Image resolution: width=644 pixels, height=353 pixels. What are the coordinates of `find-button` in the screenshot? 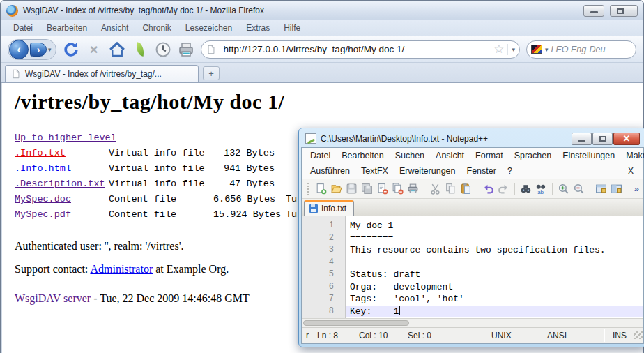 It's located at (526, 188).